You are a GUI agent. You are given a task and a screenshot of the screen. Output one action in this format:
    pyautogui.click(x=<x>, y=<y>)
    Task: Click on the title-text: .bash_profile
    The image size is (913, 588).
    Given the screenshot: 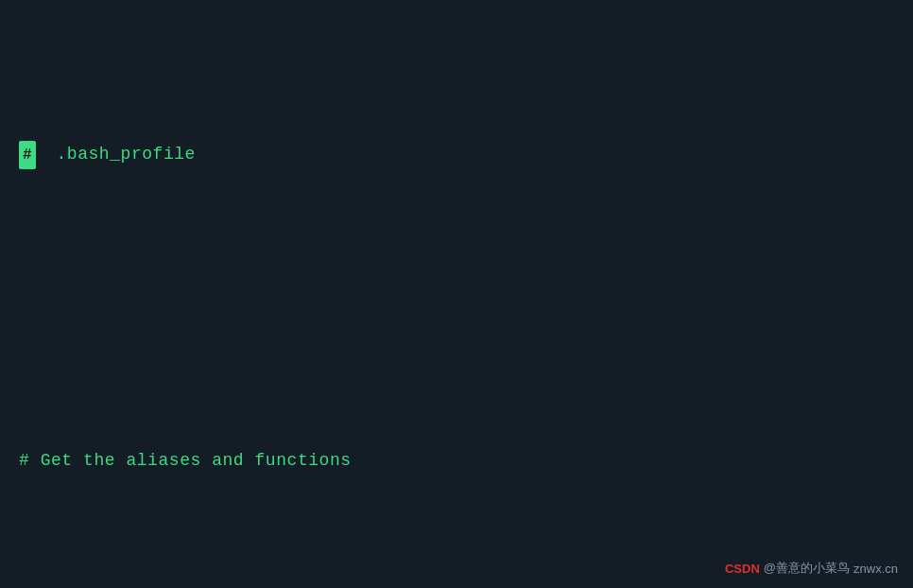 What is the action you would take?
    pyautogui.click(x=121, y=155)
    